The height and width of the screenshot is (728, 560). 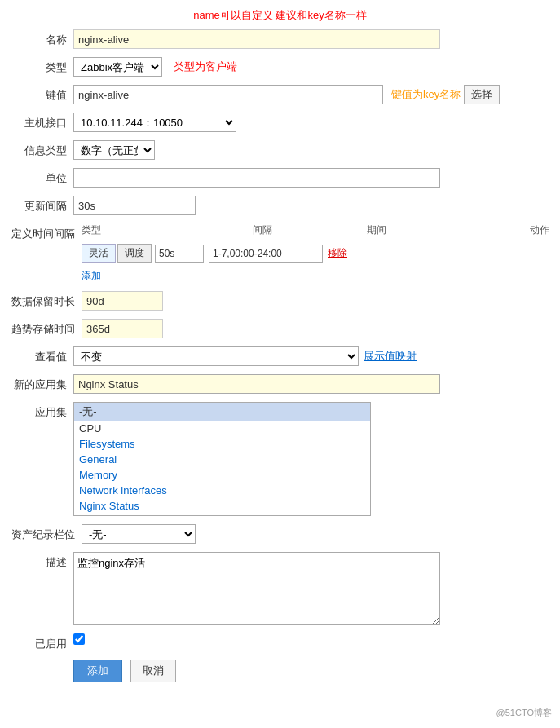 I want to click on label-unit: 单位, so click(x=41, y=177).